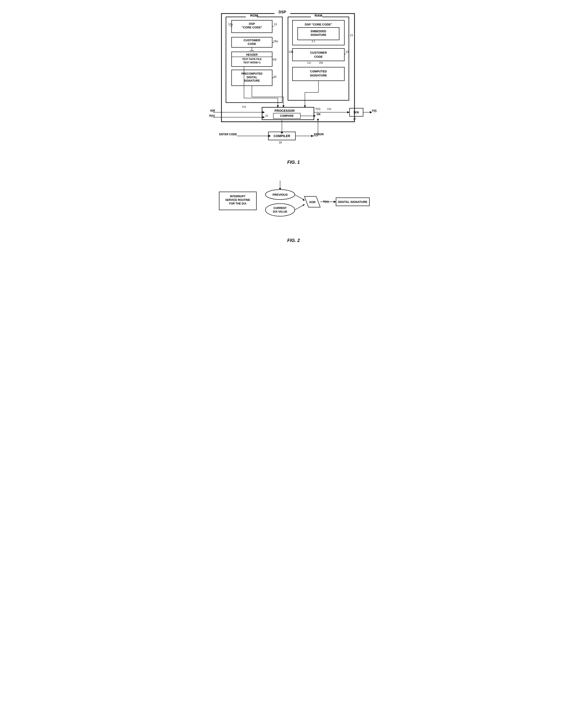 The width and height of the screenshot is (587, 728). Describe the element at coordinates (280, 212) in the screenshot. I see `svg-text: D/A VALUE` at that location.